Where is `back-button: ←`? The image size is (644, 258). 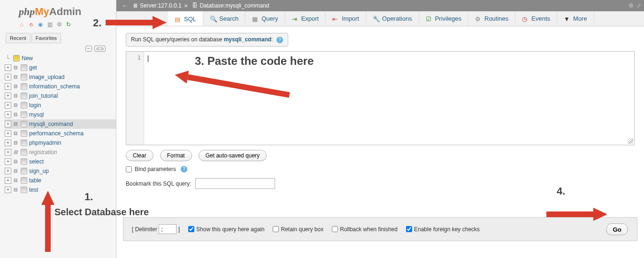 back-button: ← is located at coordinates (125, 6).